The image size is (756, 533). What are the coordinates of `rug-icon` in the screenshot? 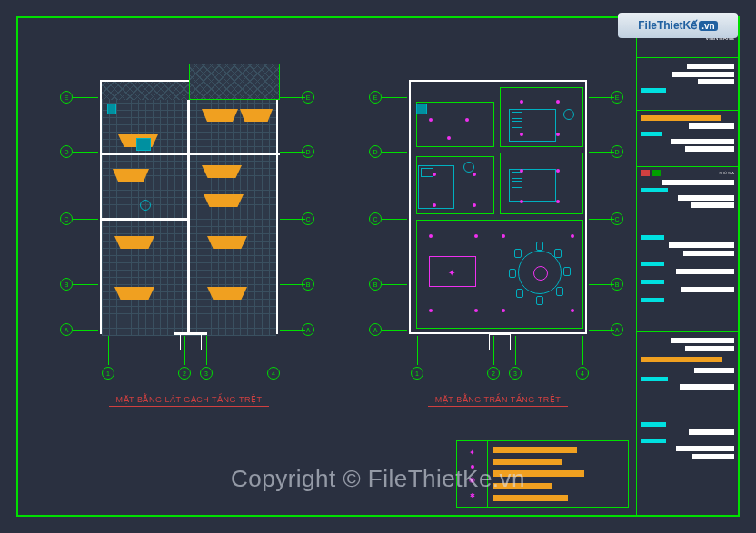 It's located at (131, 175).